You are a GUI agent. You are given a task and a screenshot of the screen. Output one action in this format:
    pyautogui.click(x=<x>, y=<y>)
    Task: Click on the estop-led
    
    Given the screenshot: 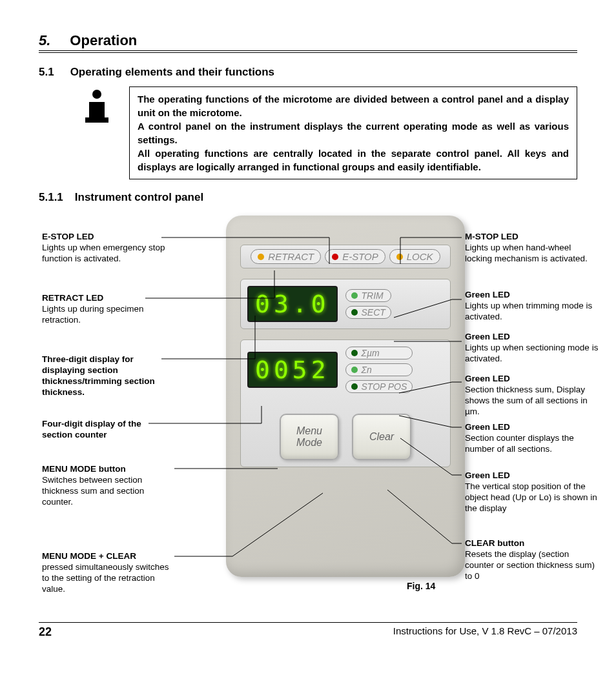 What is the action you would take?
    pyautogui.click(x=335, y=257)
    